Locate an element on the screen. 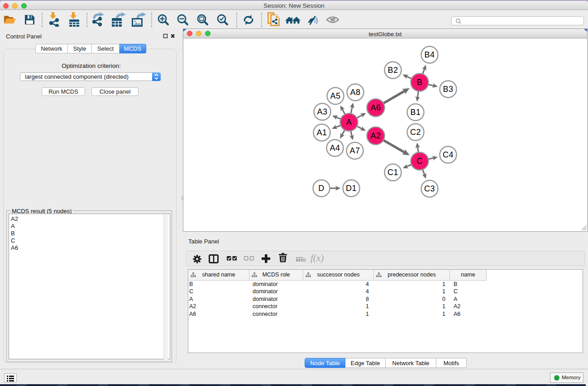 The image size is (588, 386). svg-text: C is located at coordinates (419, 161).